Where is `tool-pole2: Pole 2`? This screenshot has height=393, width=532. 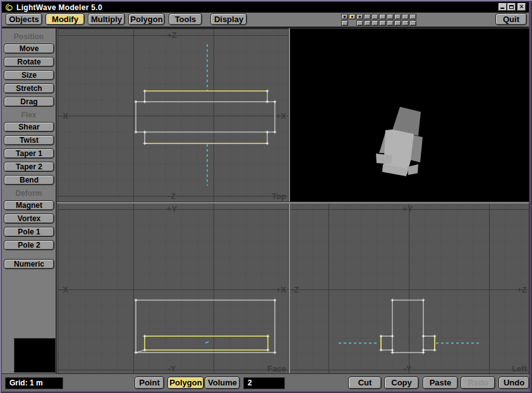 tool-pole2: Pole 2 is located at coordinates (29, 245).